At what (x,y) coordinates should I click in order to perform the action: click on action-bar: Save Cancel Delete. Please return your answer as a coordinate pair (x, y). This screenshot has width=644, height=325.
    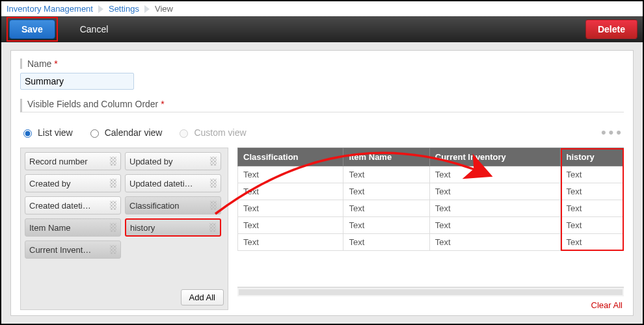
    Looking at the image, I should click on (322, 29).